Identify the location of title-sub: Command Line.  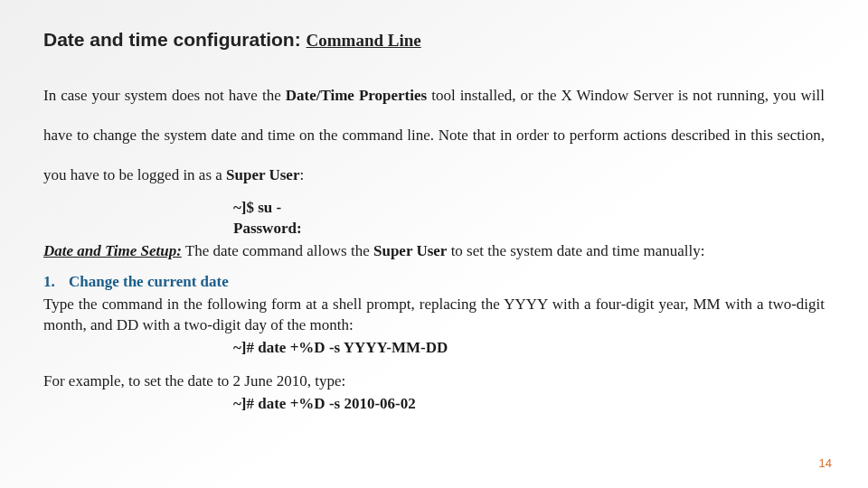
(363, 40).